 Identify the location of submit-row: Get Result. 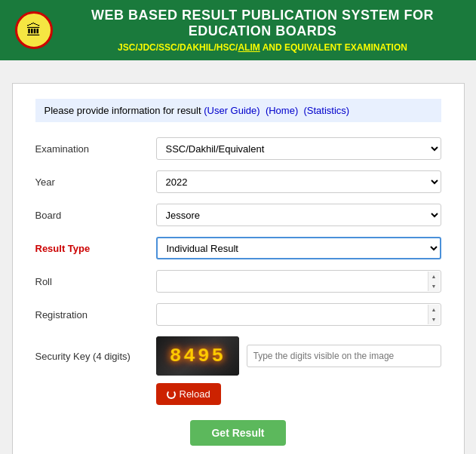
(238, 433).